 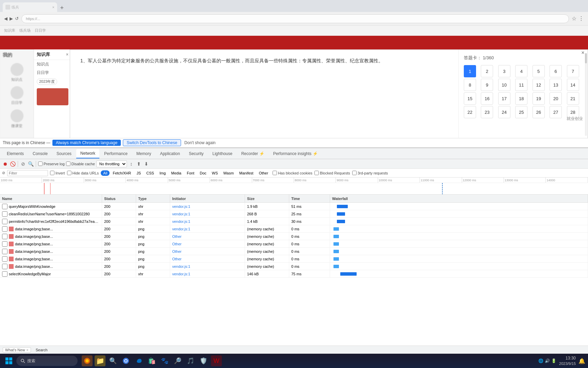 What do you see at coordinates (203, 361) in the screenshot?
I see `taskbar-app-misc4: 🛡️` at bounding box center [203, 361].